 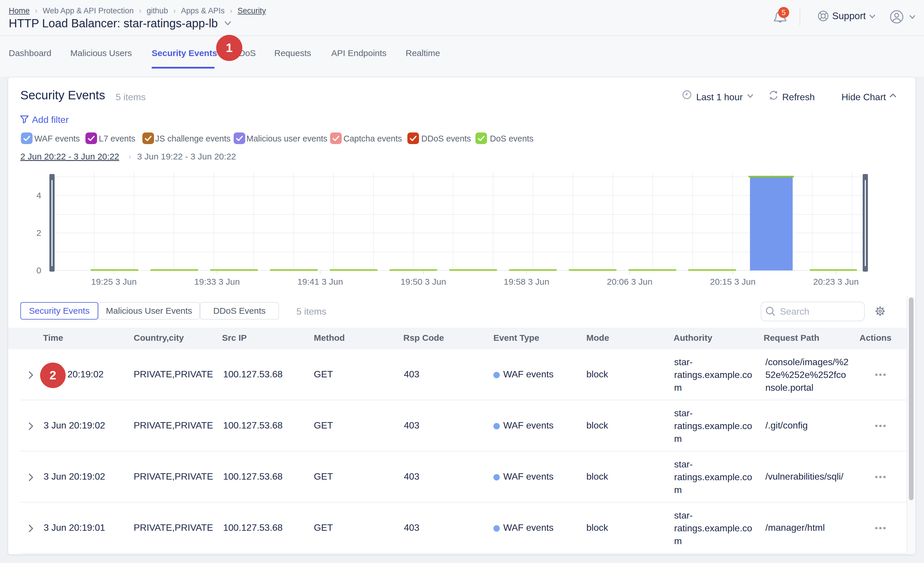 What do you see at coordinates (733, 282) in the screenshot?
I see `svg-text: 20:15 3 Jun` at bounding box center [733, 282].